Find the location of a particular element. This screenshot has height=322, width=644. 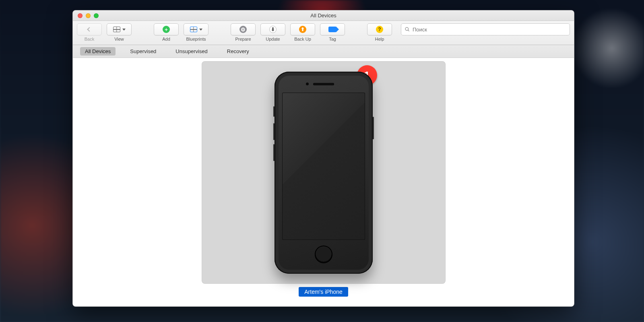

blueprints-button is located at coordinates (196, 29).